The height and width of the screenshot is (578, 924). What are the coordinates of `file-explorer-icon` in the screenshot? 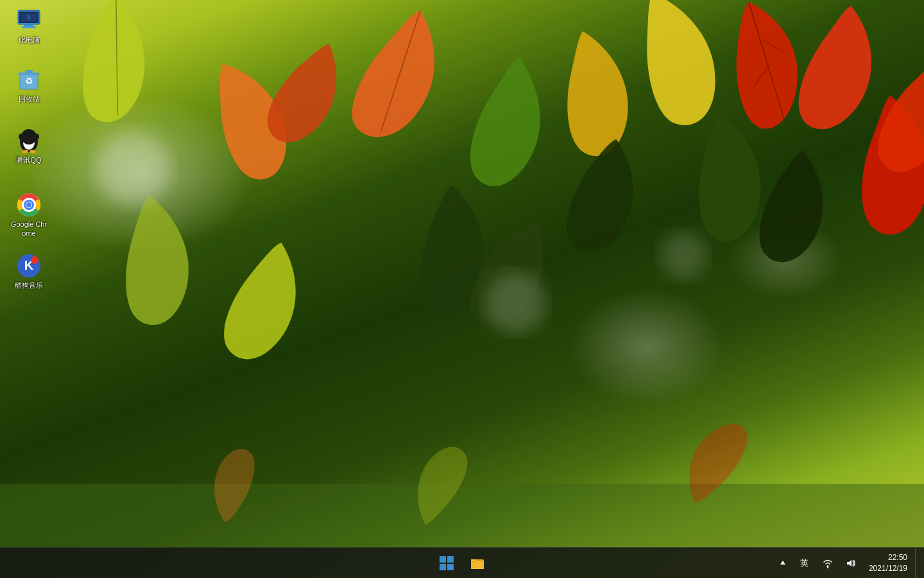 It's located at (477, 563).